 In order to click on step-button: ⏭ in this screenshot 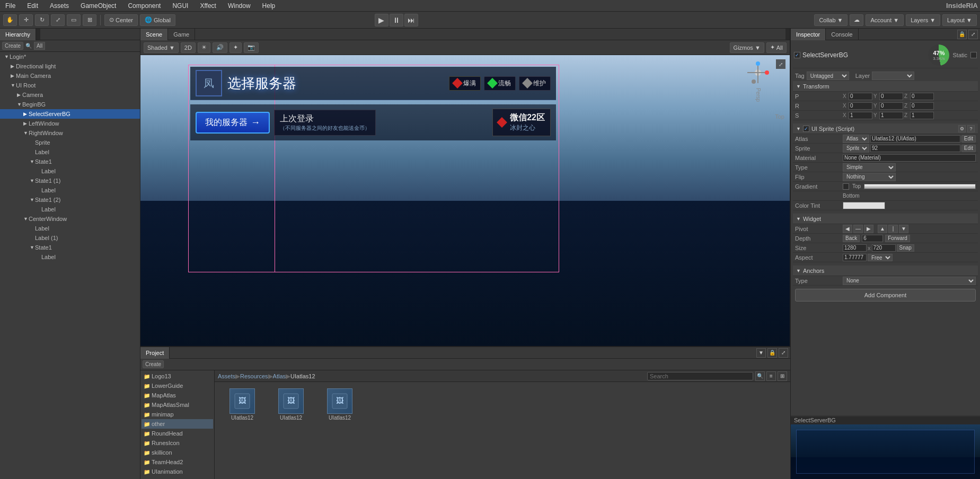, I will do `click(411, 20)`.